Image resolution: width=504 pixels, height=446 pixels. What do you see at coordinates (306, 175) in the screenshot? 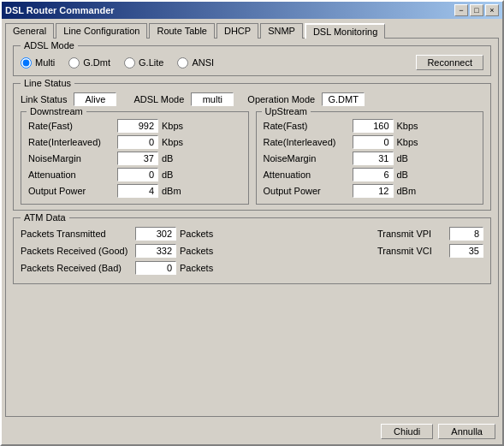
I see `us-label-3: Attenuation` at bounding box center [306, 175].